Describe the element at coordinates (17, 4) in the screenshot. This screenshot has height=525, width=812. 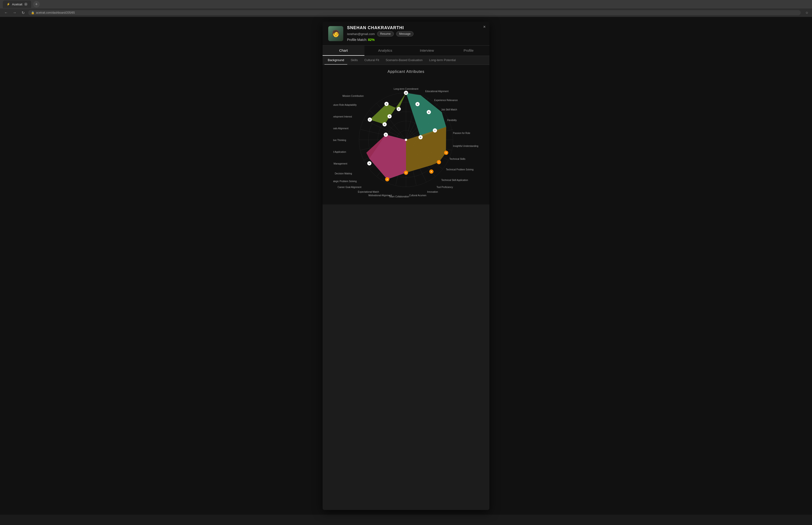
I see `browser-tab: ⚡ Acetrait ×` at that location.